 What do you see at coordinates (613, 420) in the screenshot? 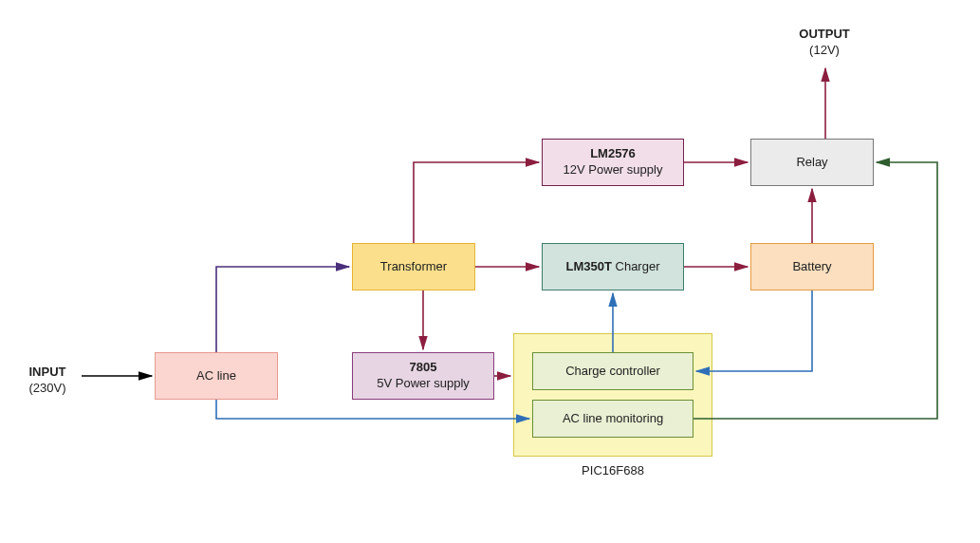
I see `block-ac-line-monitoring-label: AC line monitoring` at bounding box center [613, 420].